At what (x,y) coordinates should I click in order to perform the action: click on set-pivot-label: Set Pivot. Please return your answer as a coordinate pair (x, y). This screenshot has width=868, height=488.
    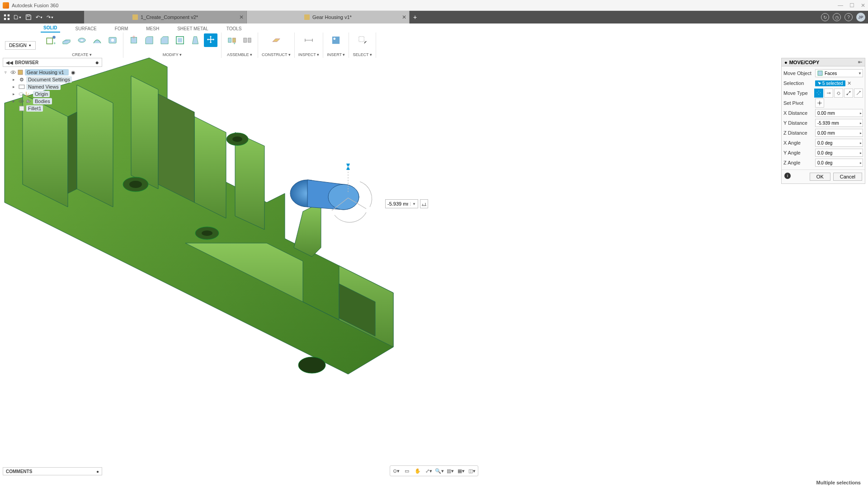
    Looking at the image, I should click on (798, 103).